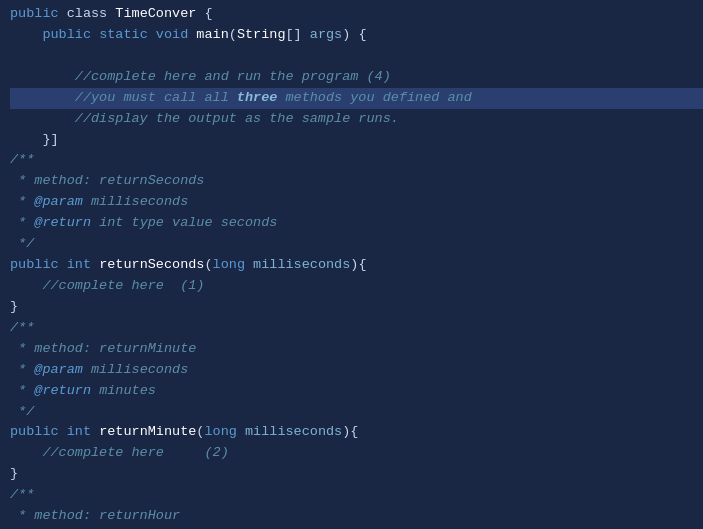 The height and width of the screenshot is (529, 703). Describe the element at coordinates (356, 286) in the screenshot. I see `code-line-comment: //complete here (1)` at that location.